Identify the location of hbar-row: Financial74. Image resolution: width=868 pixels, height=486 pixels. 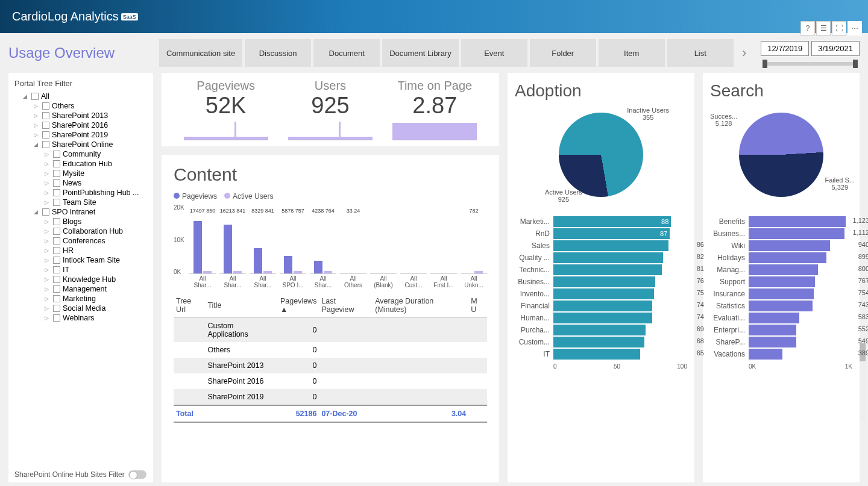
(601, 306).